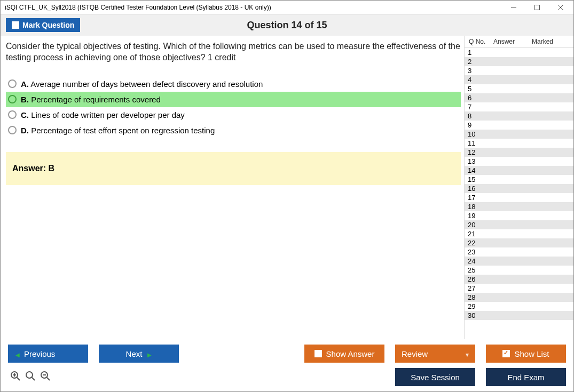  Describe the element at coordinates (48, 25) in the screenshot. I see `mark-question-label: Mark Question` at that location.